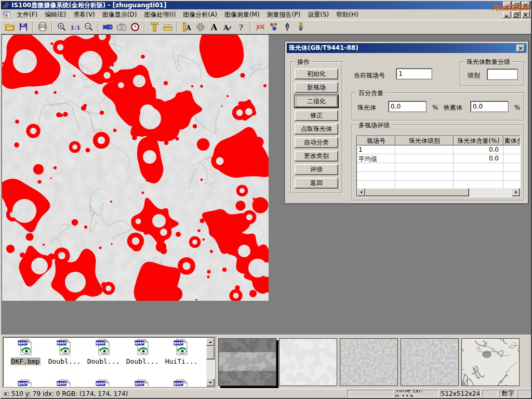 This screenshot has height=399, width=532. I want to click on pen-icon, so click(287, 27).